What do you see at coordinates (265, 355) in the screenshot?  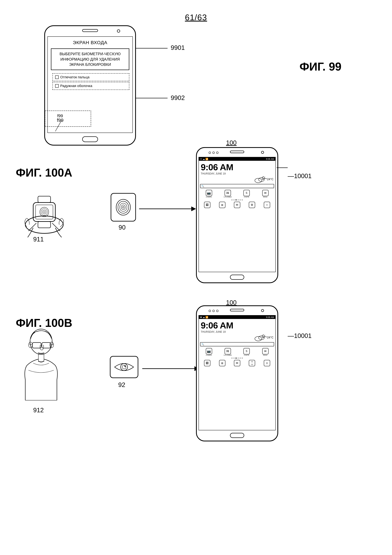 I see `email-label-fig100b: EMAIL` at bounding box center [265, 355].